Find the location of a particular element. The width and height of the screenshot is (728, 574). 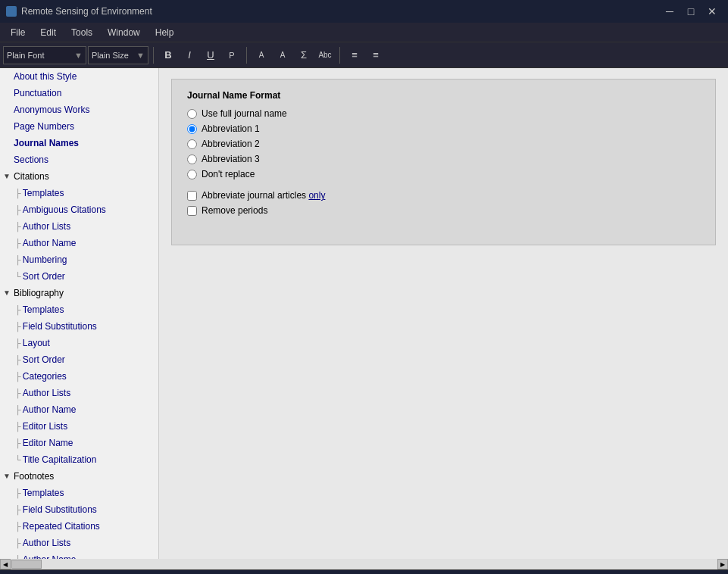

scroll-track is located at coordinates (364, 564).